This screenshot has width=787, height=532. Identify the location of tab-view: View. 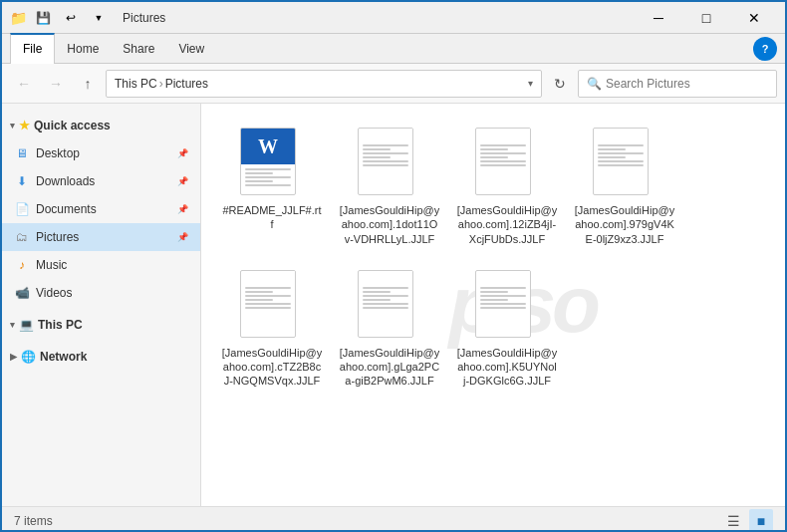
(191, 49).